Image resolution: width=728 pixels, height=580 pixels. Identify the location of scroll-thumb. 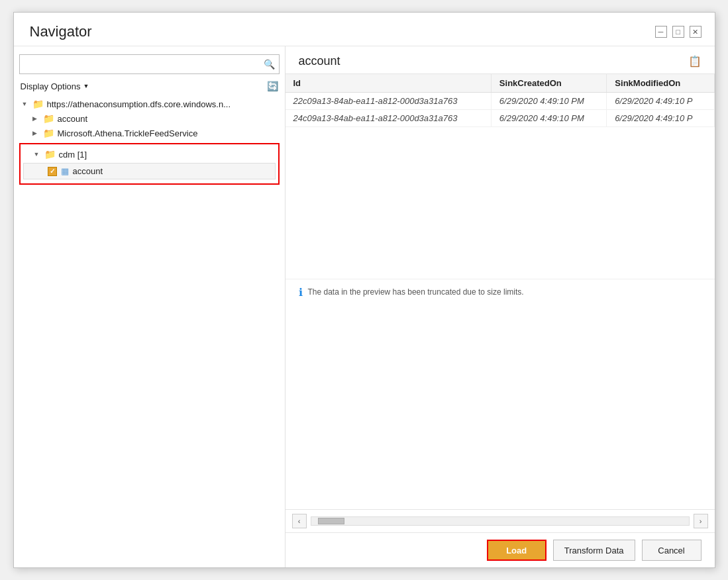
(331, 521).